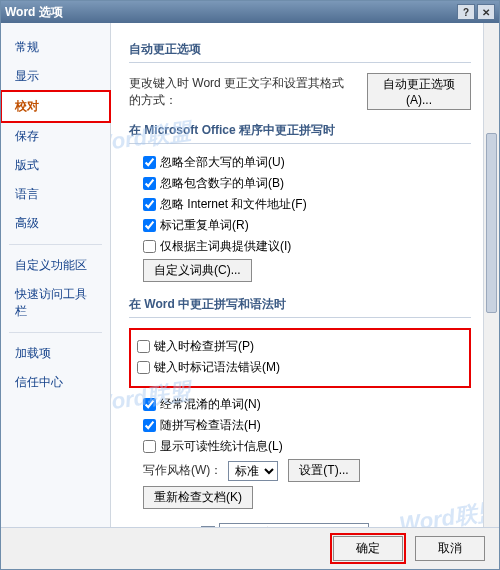 This screenshot has width=500, height=570. I want to click on label-mark-grammar: 键入时标记语法错误(M), so click(217, 368).